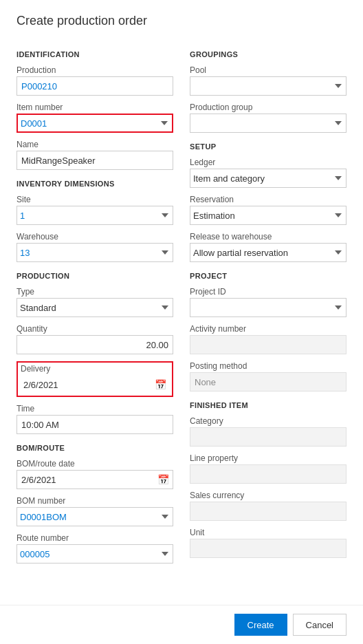  Describe the element at coordinates (182, 21) in the screenshot. I see `page-title: Create production order` at that location.